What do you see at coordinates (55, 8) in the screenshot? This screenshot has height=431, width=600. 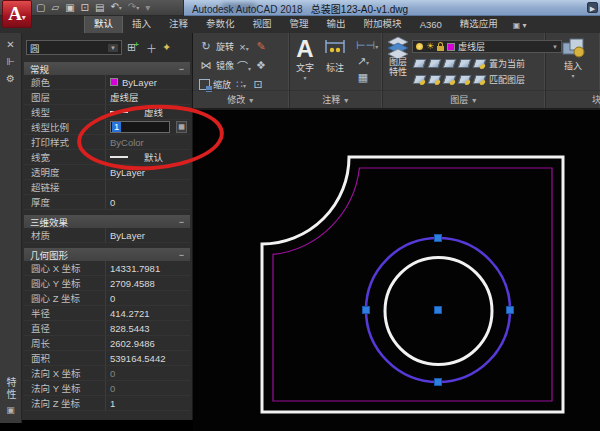 I see `open-icon: ▱` at bounding box center [55, 8].